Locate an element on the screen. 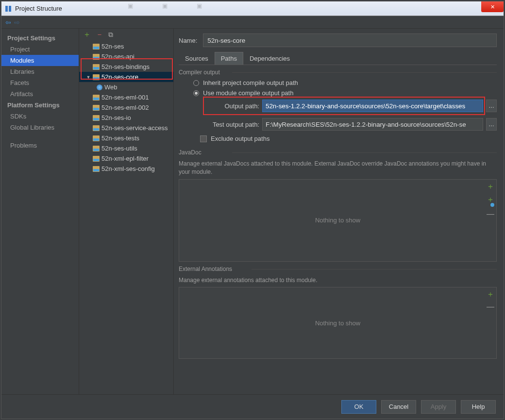  annotations-section: External Annotations is located at coordinates (338, 269).